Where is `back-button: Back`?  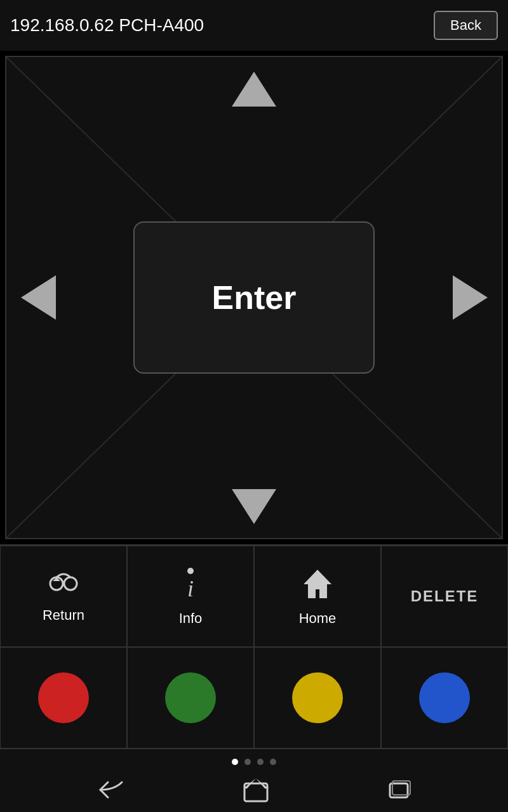
back-button: Back is located at coordinates (466, 25).